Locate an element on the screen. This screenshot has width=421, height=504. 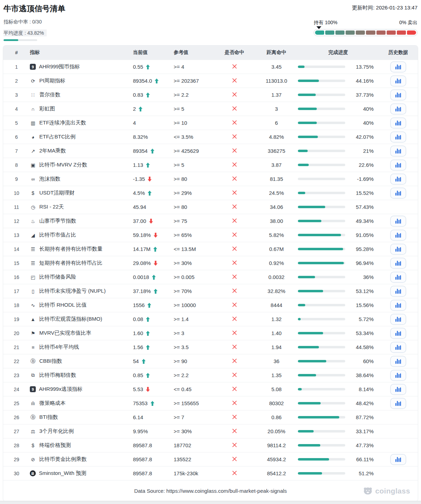
distance-value: 98114.2 is located at coordinates (276, 445).